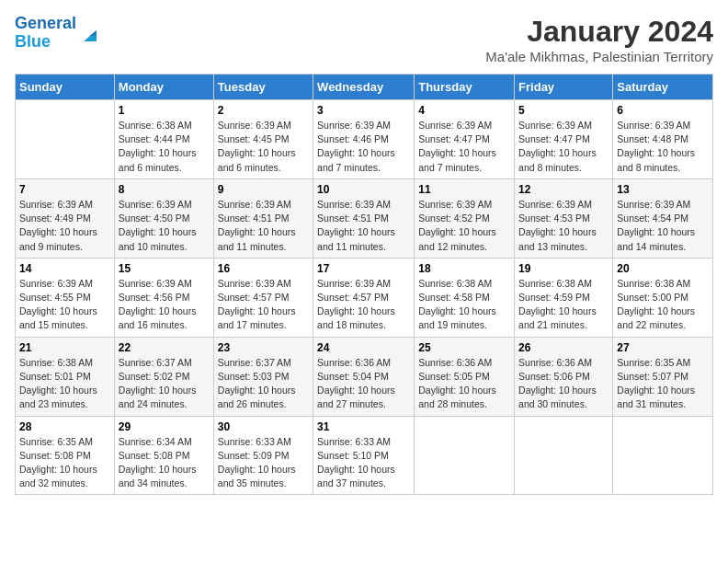 The width and height of the screenshot is (728, 563). Describe the element at coordinates (663, 305) in the screenshot. I see `day-info: Sunrise: 6:38 AMSunset: 5:00 PMDaylight:…` at that location.